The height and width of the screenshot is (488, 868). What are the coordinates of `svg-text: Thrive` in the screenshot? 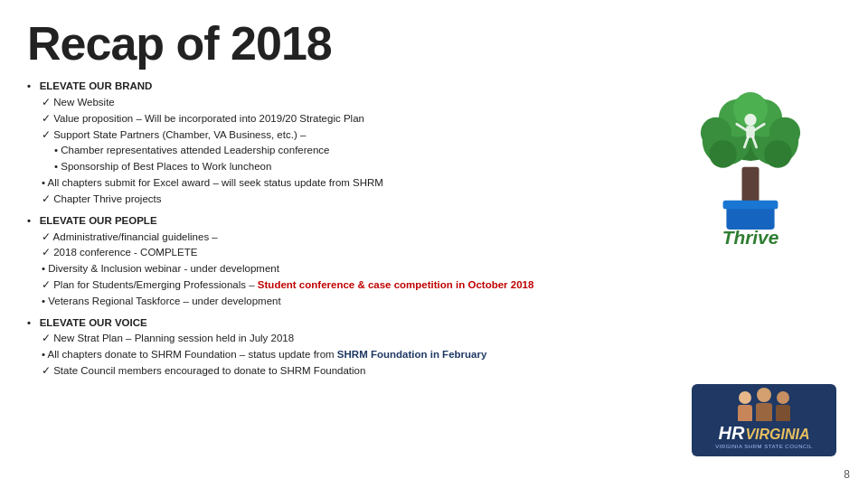 It's located at (750, 237).